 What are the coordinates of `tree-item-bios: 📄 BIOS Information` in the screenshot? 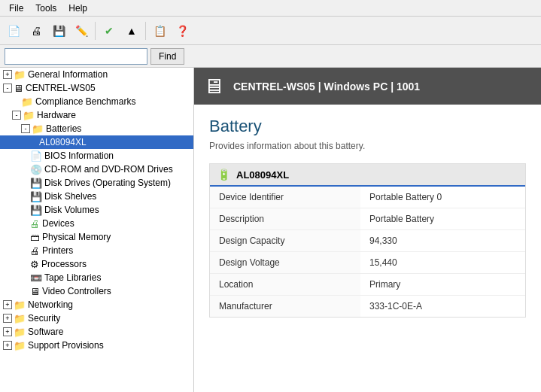 It's located at (96, 156).